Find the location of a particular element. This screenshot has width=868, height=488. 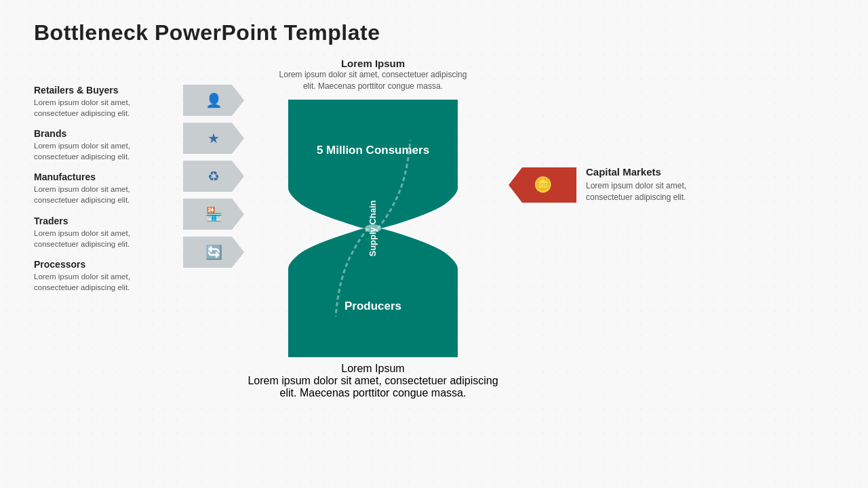

svg-text: 5 Million Consumers is located at coordinates (373, 150).